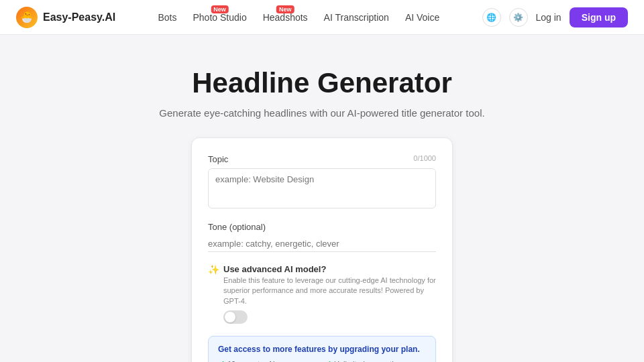  What do you see at coordinates (555, 17) in the screenshot?
I see `nav-right: 🌐 ⚙️ Log in Sign up` at bounding box center [555, 17].